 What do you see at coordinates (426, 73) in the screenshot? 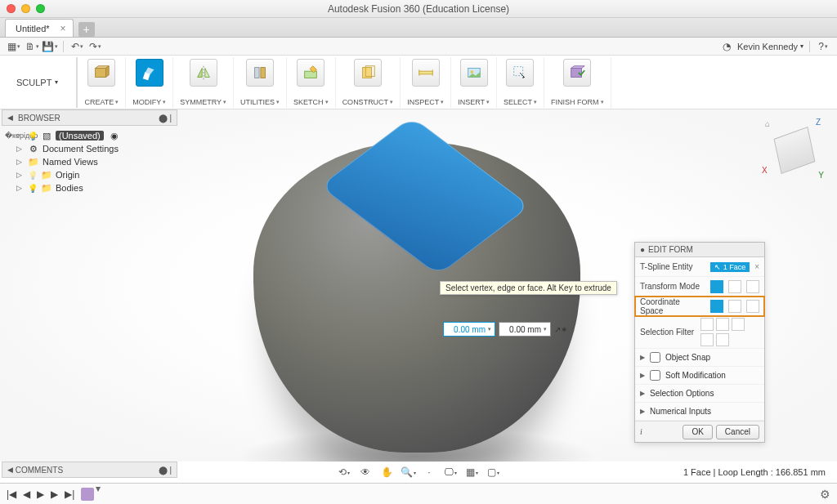
I see `inspect-icon` at bounding box center [426, 73].